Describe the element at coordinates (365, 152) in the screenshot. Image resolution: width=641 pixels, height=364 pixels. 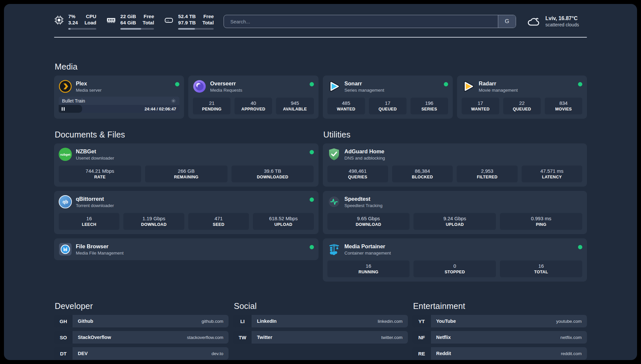
I see `card-title: AdGuard Home` at that location.